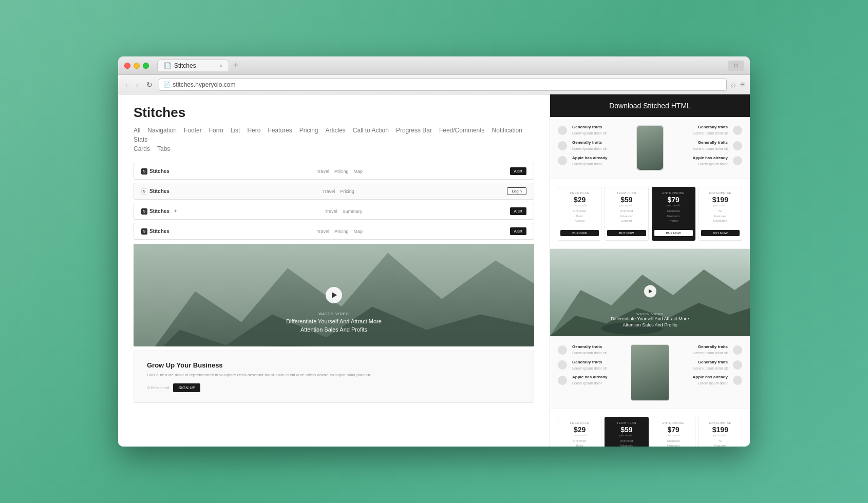 The width and height of the screenshot is (868, 503). Describe the element at coordinates (650, 214) in the screenshot. I see `right-pricing-section: FREE PLAN $29 per month UnlimitedBasicAc…` at that location.